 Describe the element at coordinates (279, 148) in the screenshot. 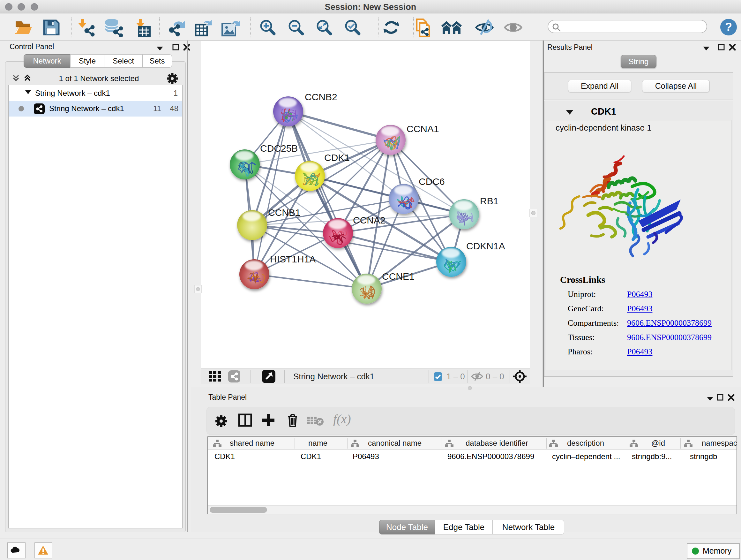

I see `svg-text: CDC25B` at that location.